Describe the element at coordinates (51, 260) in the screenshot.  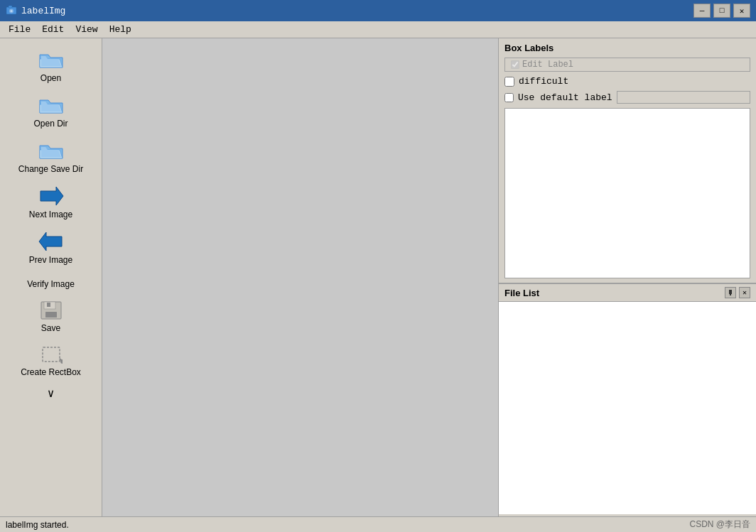
I see `toolbar-prev-image-label: Prev Image` at that location.